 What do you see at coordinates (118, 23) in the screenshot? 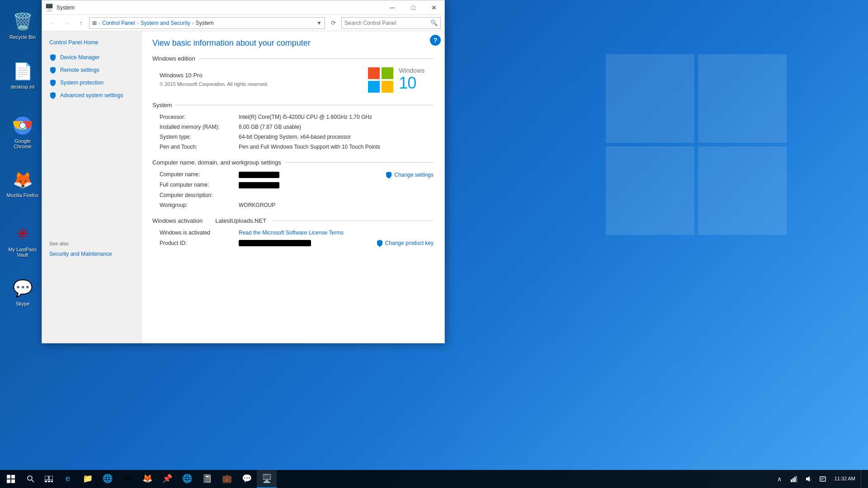
I see `breadcrumb-control-panel: Control Panel` at bounding box center [118, 23].